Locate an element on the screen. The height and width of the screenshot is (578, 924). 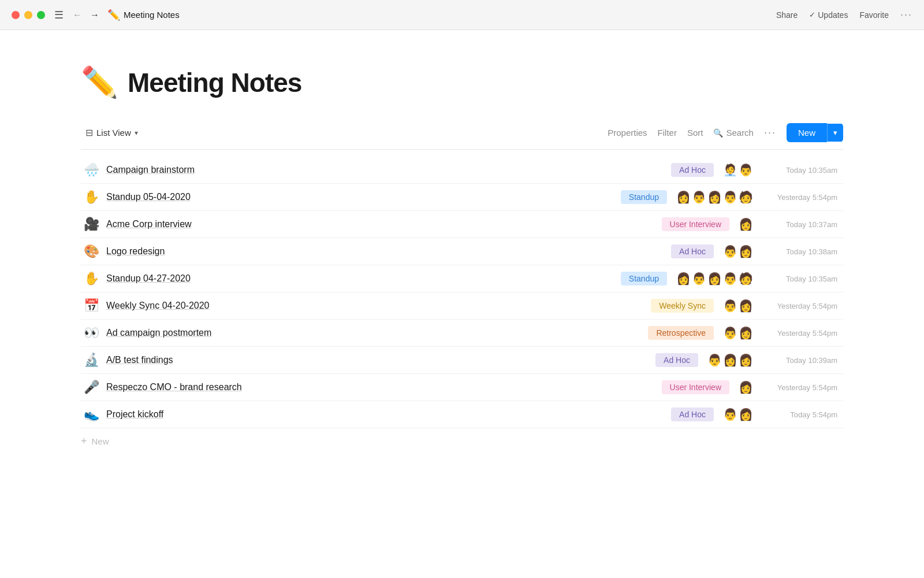
row-emoji: 🎨 is located at coordinates (91, 251).